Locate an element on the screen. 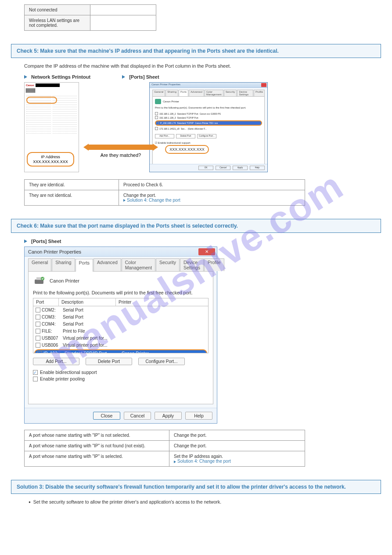 The height and width of the screenshot is (555, 392). ip-address-callout-right: XXX.XXX.XXX.XXX is located at coordinates (187, 149).